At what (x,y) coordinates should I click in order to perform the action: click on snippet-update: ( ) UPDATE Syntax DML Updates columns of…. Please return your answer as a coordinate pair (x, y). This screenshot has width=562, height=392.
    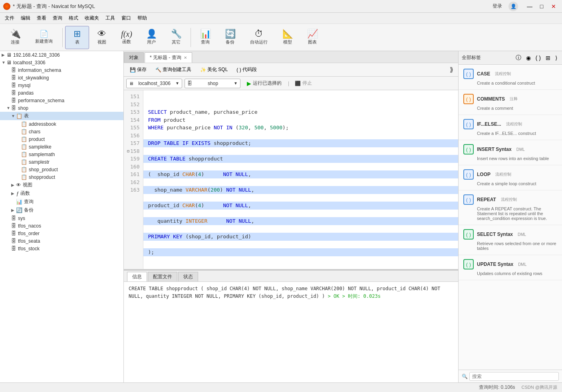
    Looking at the image, I should click on (510, 267).